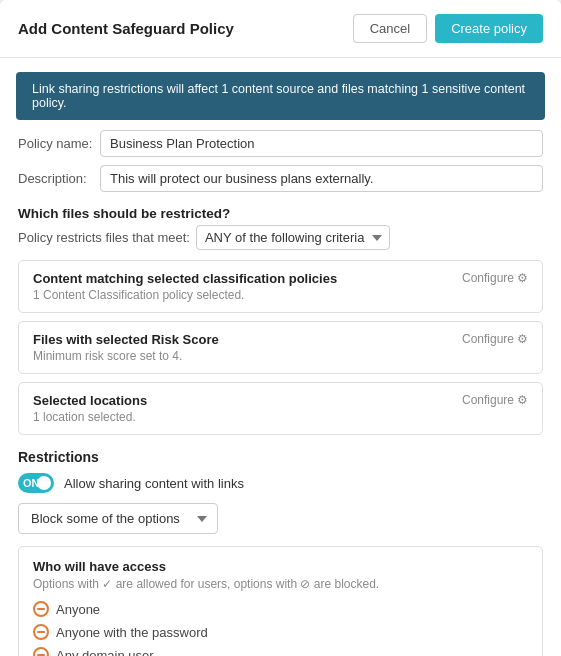 The width and height of the screenshot is (561, 656). Describe the element at coordinates (118, 518) in the screenshot. I see `block-select-wrapper: Block some of the options Block all opti…` at that location.